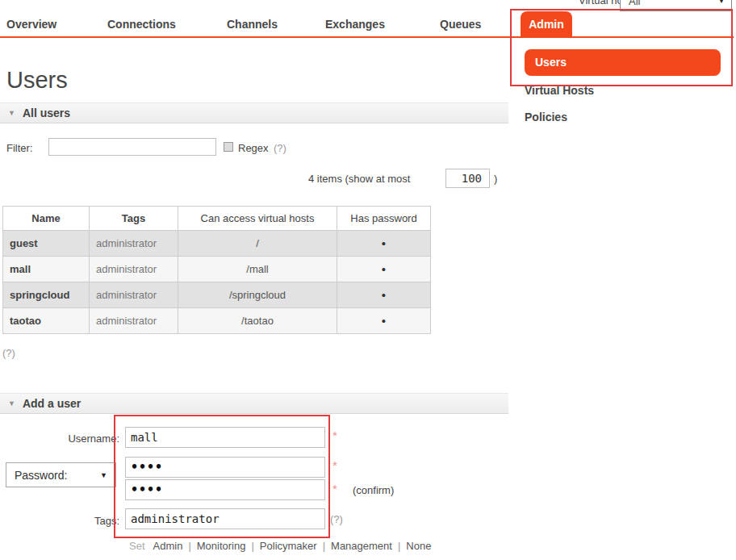 Image resolution: width=736 pixels, height=560 pixels. Describe the element at coordinates (289, 545) in the screenshot. I see `tag-shortcut-policymaker: Policymaker` at that location.